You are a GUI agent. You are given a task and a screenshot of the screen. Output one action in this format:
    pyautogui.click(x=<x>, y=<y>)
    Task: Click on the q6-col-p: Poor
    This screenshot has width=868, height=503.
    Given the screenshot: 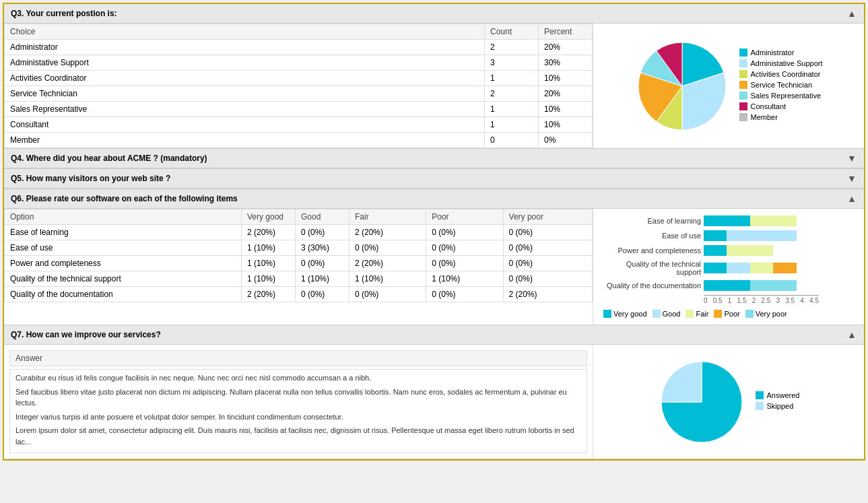 What is the action you would take?
    pyautogui.click(x=465, y=217)
    